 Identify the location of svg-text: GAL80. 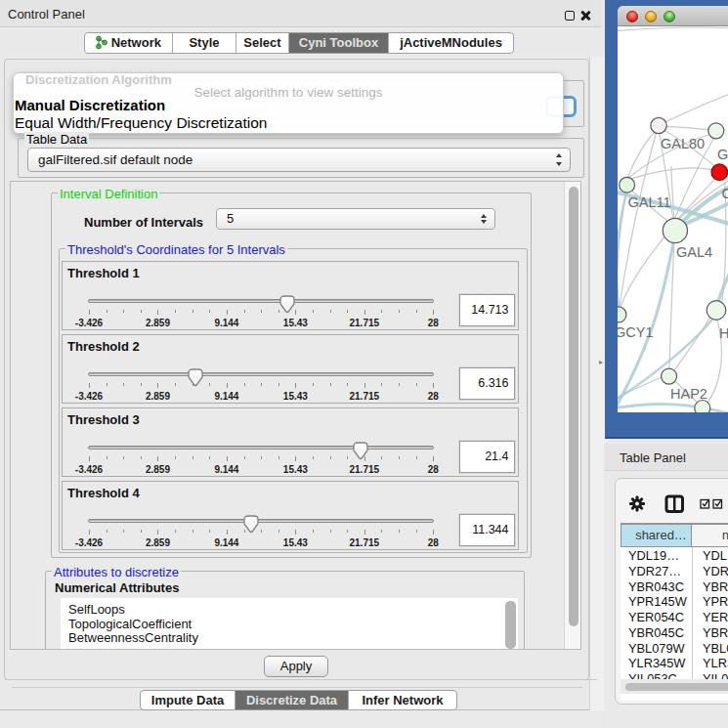
(682, 144).